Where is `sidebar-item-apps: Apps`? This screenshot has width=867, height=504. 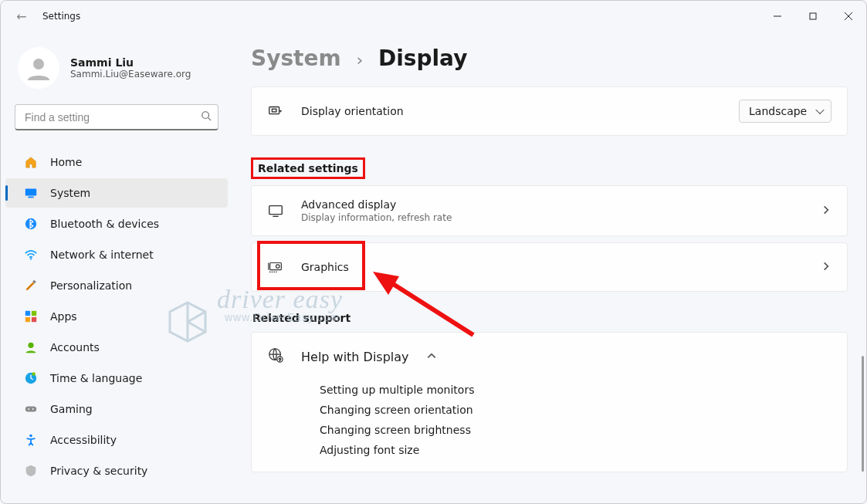
sidebar-item-apps: Apps is located at coordinates (117, 316).